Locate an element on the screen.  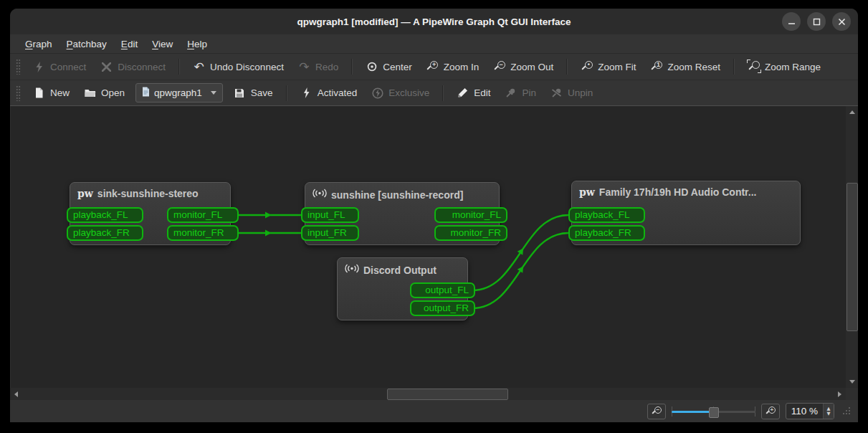
port-input-fl: input_FL is located at coordinates (330, 215).